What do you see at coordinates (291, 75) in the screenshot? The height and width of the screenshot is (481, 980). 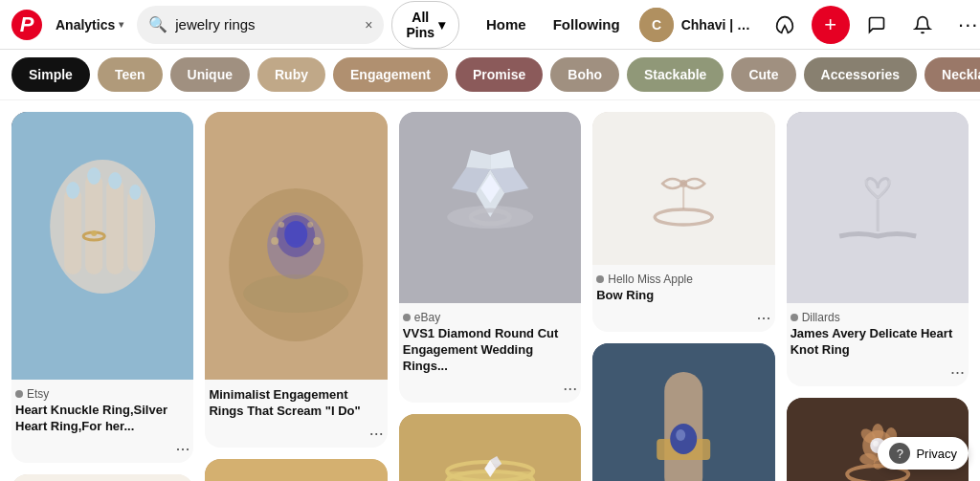 I see `pill-ruby: Ruby` at bounding box center [291, 75].